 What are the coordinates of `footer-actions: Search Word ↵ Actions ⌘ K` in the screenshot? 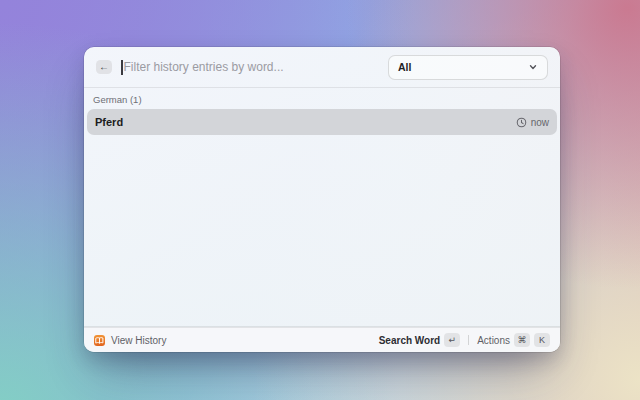 It's located at (464, 340).